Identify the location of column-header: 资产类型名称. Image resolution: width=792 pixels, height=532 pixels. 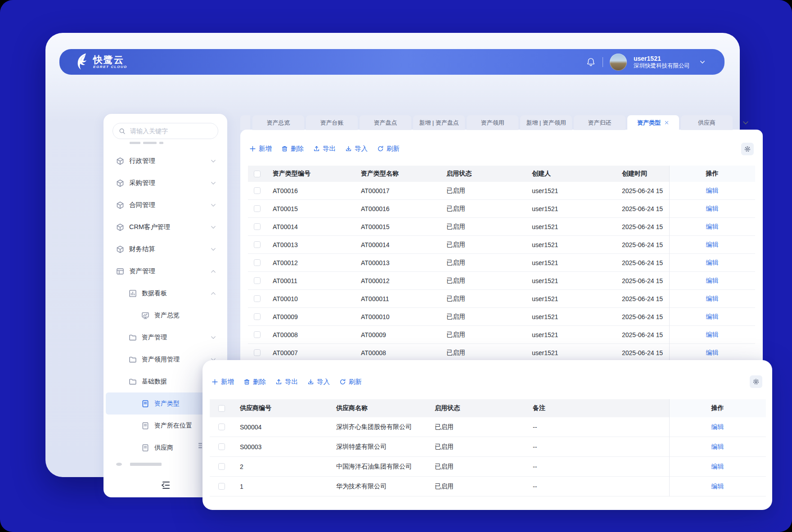
(397, 174).